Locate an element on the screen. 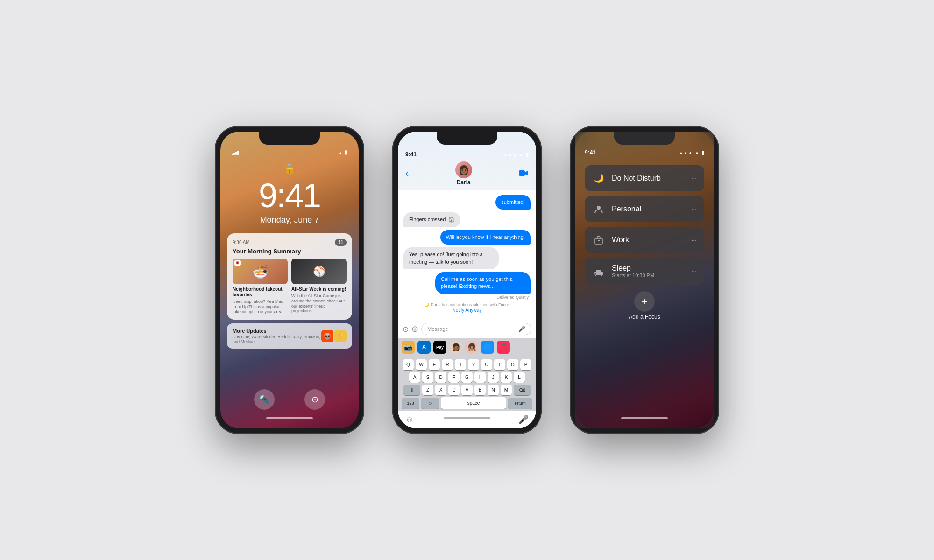  memoji-2-icon: 👧🏽 is located at coordinates (472, 347).